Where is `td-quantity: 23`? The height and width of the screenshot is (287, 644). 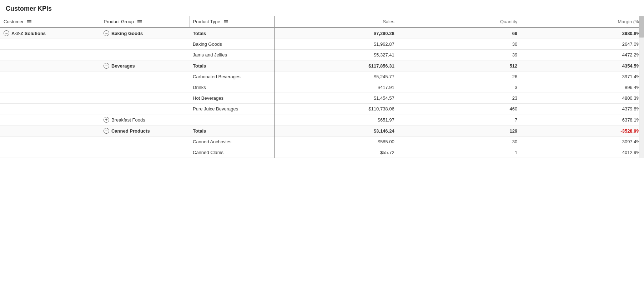
td-quantity: 23 is located at coordinates (460, 98).